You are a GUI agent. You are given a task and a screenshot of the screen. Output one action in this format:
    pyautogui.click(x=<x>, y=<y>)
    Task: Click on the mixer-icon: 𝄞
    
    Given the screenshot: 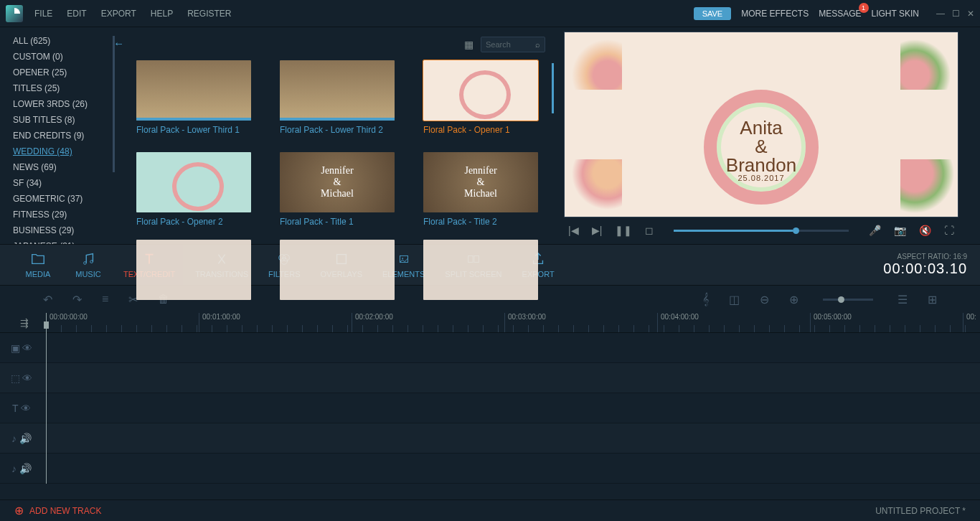 What is the action you would take?
    pyautogui.click(x=706, y=299)
    